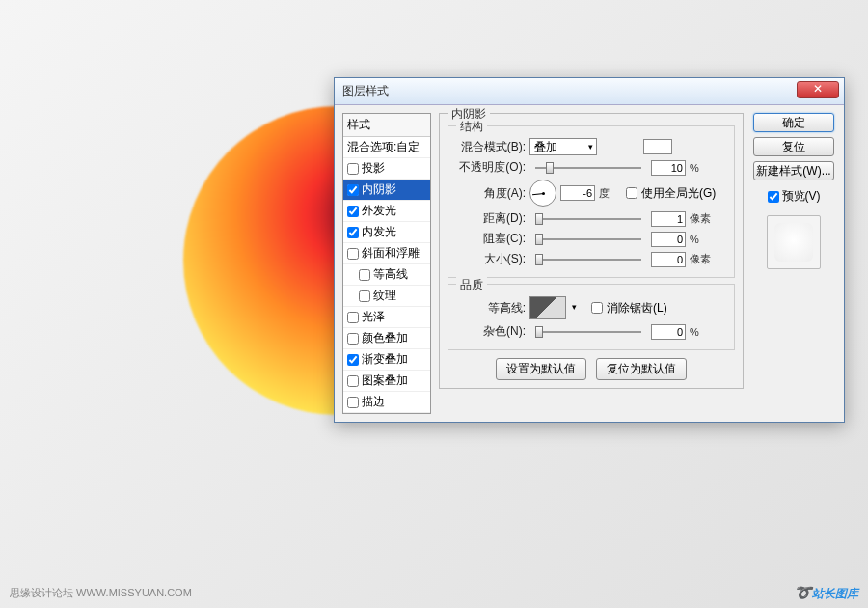 The width and height of the screenshot is (868, 608). What do you see at coordinates (818, 90) in the screenshot?
I see `close-button: ✕` at bounding box center [818, 90].